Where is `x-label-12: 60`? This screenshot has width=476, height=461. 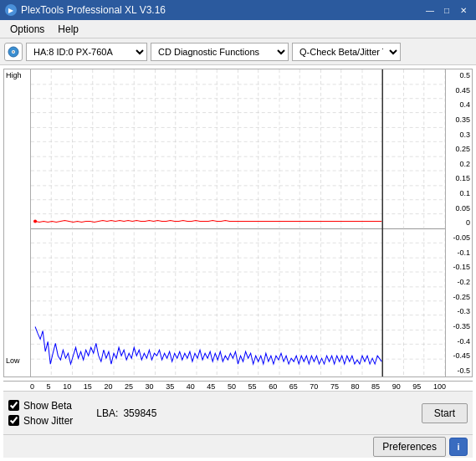
x-label-12: 60 is located at coordinates (273, 387).